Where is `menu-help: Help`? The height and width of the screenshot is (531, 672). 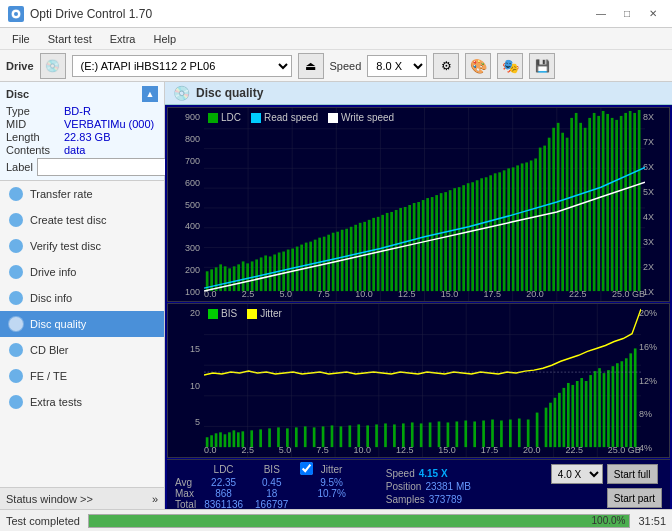
menu-help: Help is located at coordinates (164, 39).